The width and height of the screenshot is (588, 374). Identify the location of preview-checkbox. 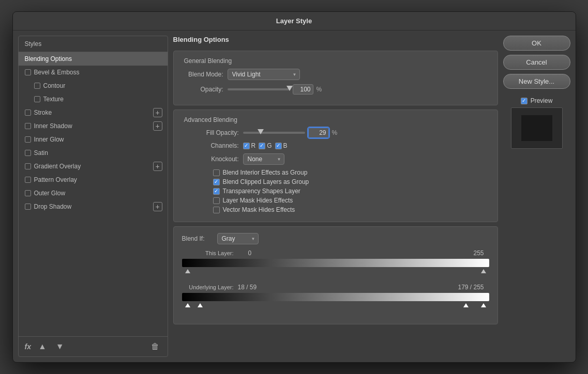
(524, 101).